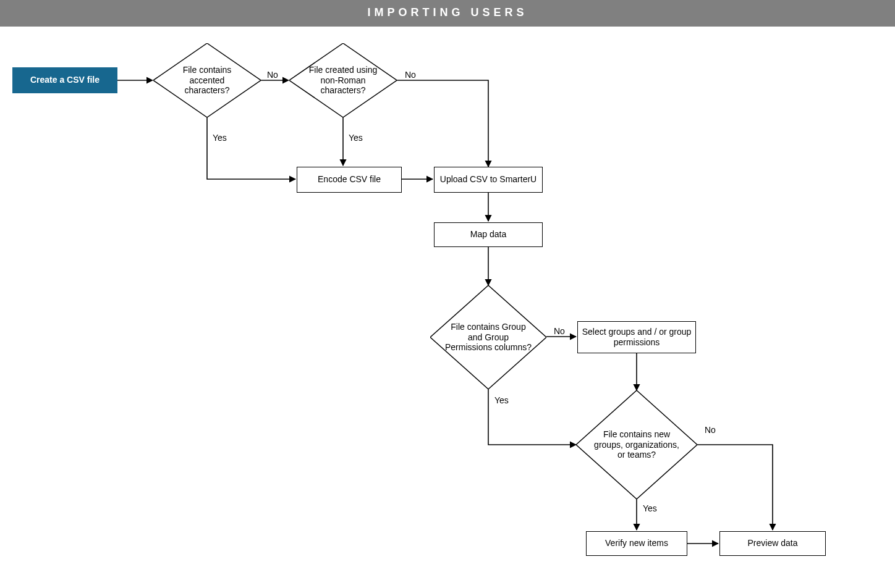  What do you see at coordinates (349, 180) in the screenshot?
I see `node-encode-csv: Encode CSV file` at bounding box center [349, 180].